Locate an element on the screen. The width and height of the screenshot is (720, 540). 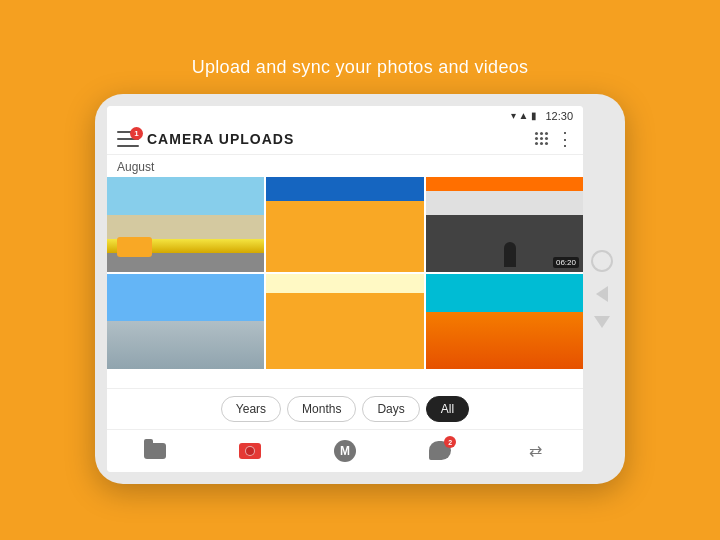
menu-button-wrap: 1 is located at coordinates (128, 139).